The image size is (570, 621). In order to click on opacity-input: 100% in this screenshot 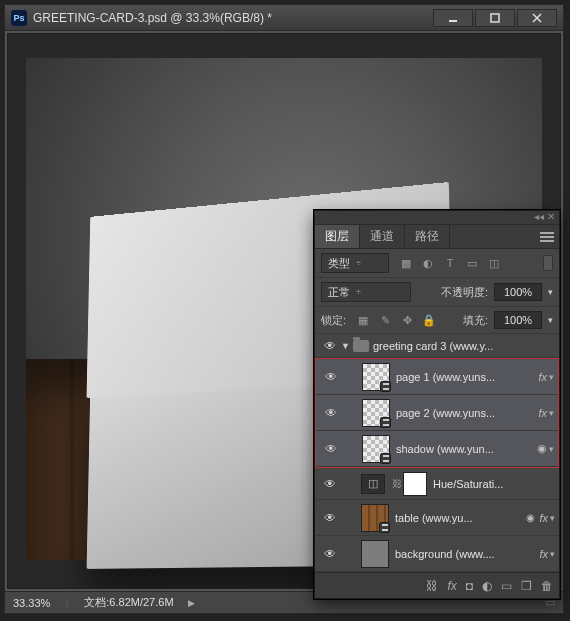, I will do `click(518, 292)`.